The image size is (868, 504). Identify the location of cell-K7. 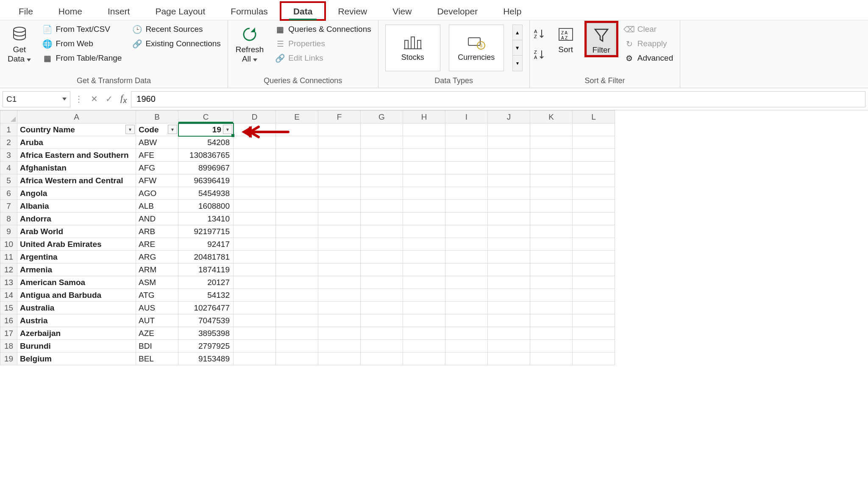
(551, 206).